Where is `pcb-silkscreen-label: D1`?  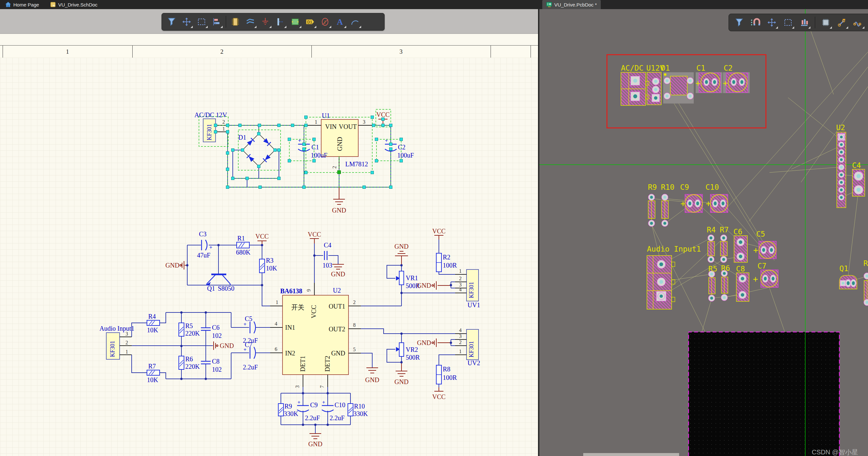 pcb-silkscreen-label: D1 is located at coordinates (665, 68).